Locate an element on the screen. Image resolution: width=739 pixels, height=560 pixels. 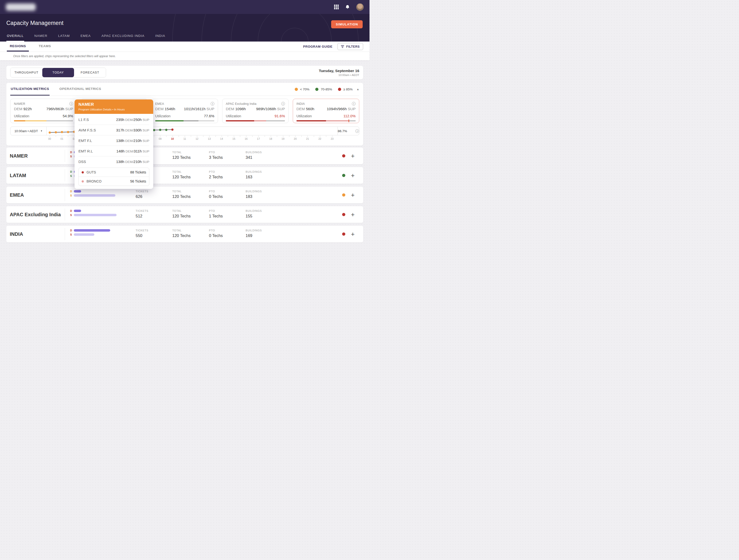
stat-value: 163 is located at coordinates (254, 177).